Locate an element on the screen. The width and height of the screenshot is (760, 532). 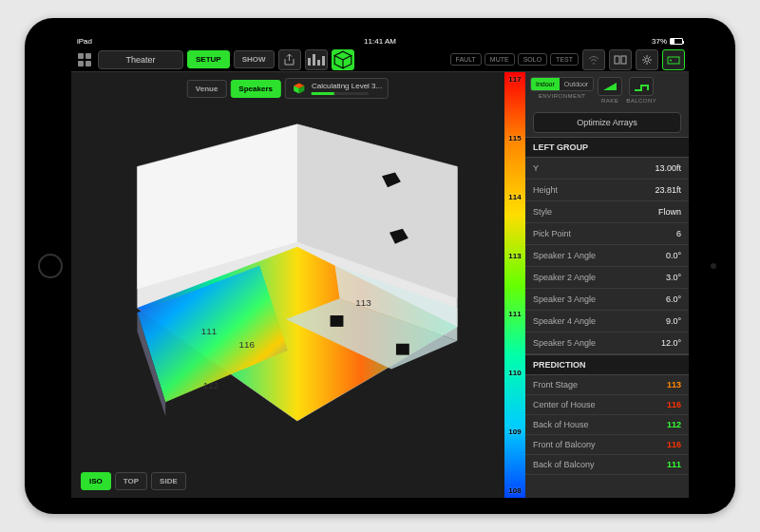
speakers-button: Speakers is located at coordinates (256, 89).